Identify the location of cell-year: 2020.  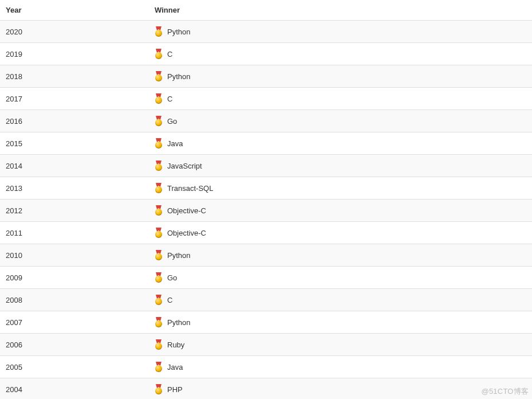
(74, 32).